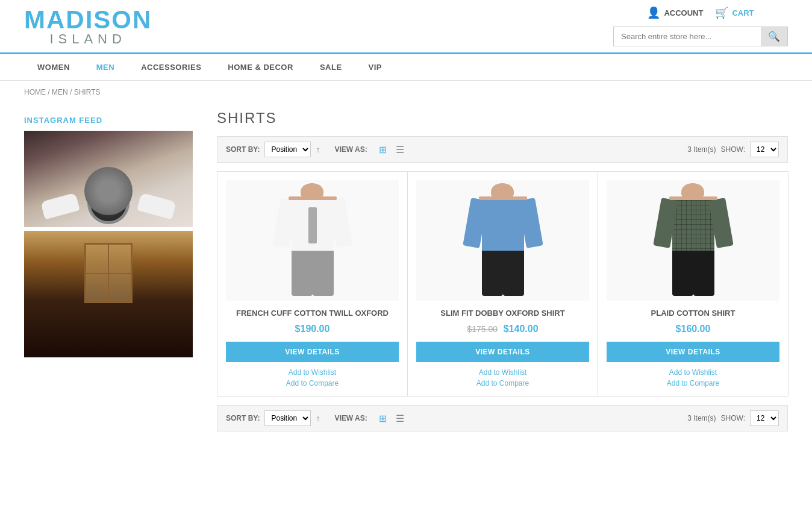  Describe the element at coordinates (312, 372) in the screenshot. I see `wishlist-link-1: Add to Wishlist` at that location.